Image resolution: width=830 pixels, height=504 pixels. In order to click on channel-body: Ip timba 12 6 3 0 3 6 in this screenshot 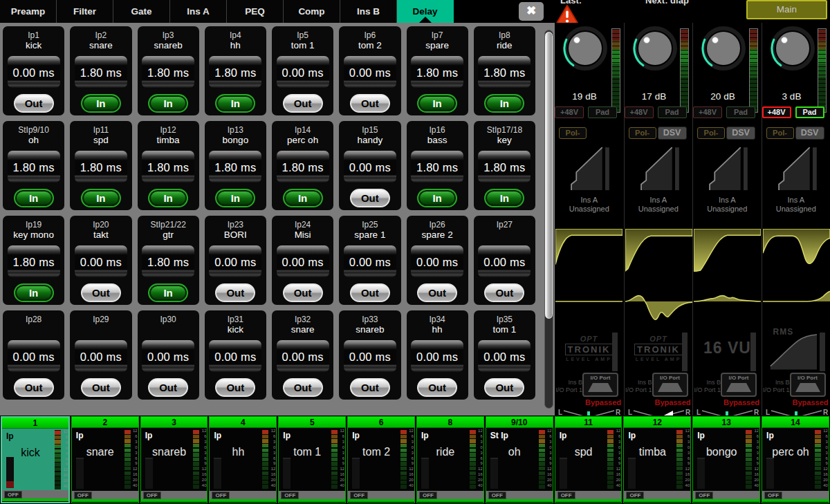, I will do `click(657, 459)`.